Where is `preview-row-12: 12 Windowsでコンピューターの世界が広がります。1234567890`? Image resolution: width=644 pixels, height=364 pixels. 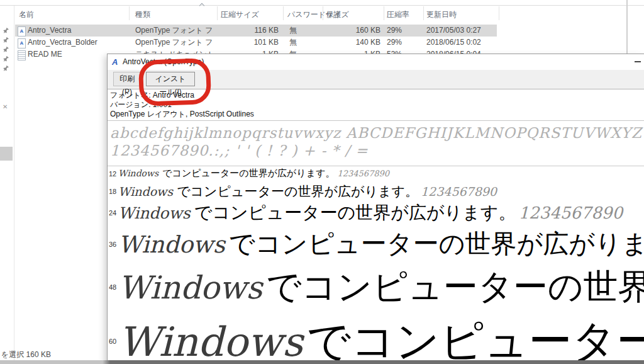
preview-row-12: 12 Windowsでコンピューターの世界が広がります。1234567890 is located at coordinates (376, 174).